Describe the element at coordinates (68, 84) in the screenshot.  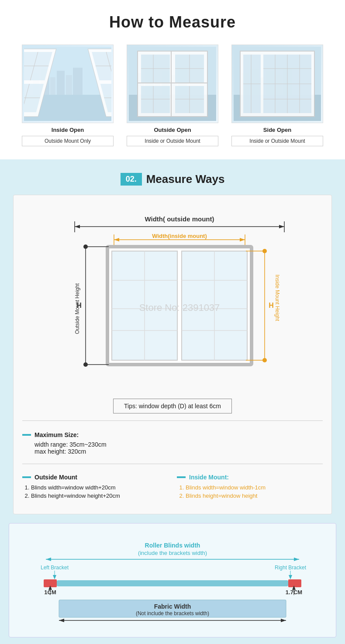
I see `window-inside-open-img` at that location.